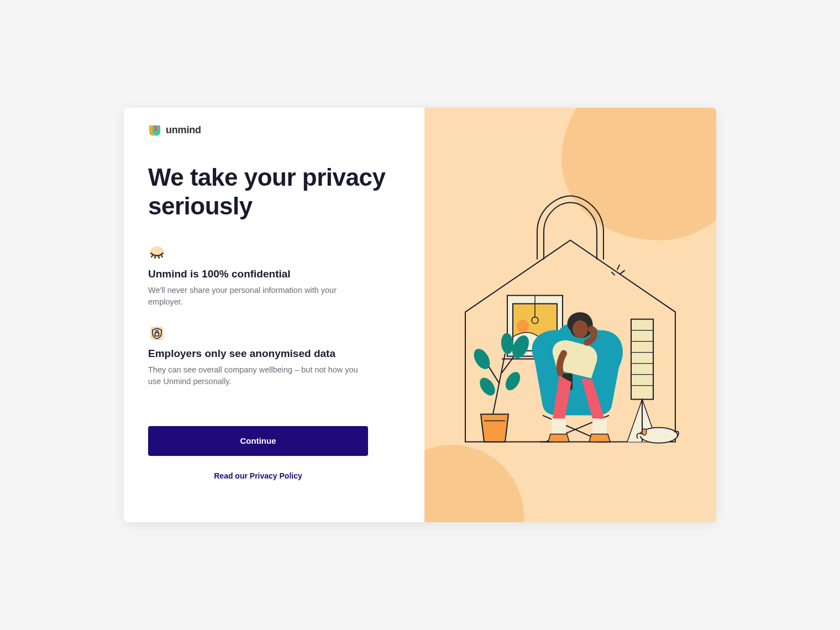 This screenshot has height=630, width=840. What do you see at coordinates (258, 476) in the screenshot?
I see `privacy-policy-link: Read our Privacy Policy` at bounding box center [258, 476].